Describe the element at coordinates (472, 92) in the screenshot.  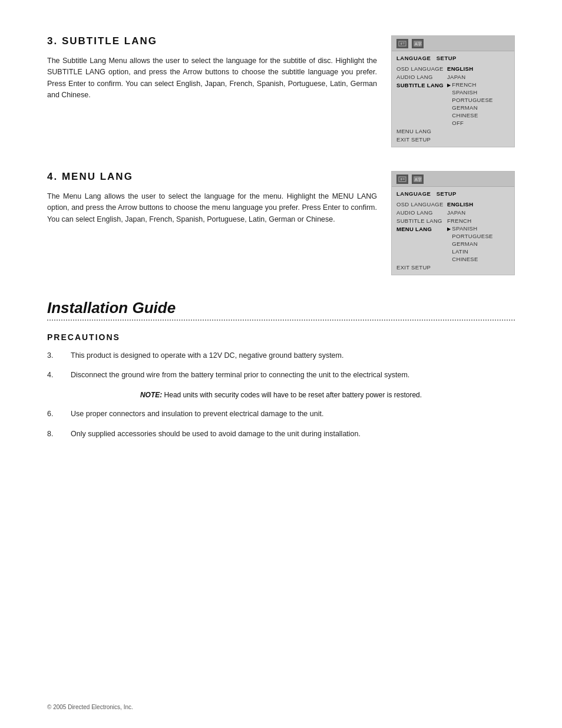
I see `osd-1-sub-spanish: SPANISH` at that location.